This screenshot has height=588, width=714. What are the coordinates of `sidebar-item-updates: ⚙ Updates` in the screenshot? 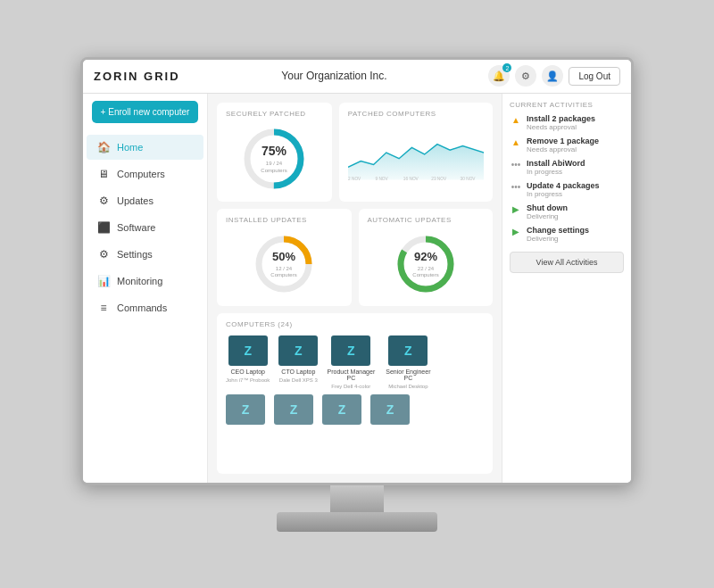 It's located at (145, 201).